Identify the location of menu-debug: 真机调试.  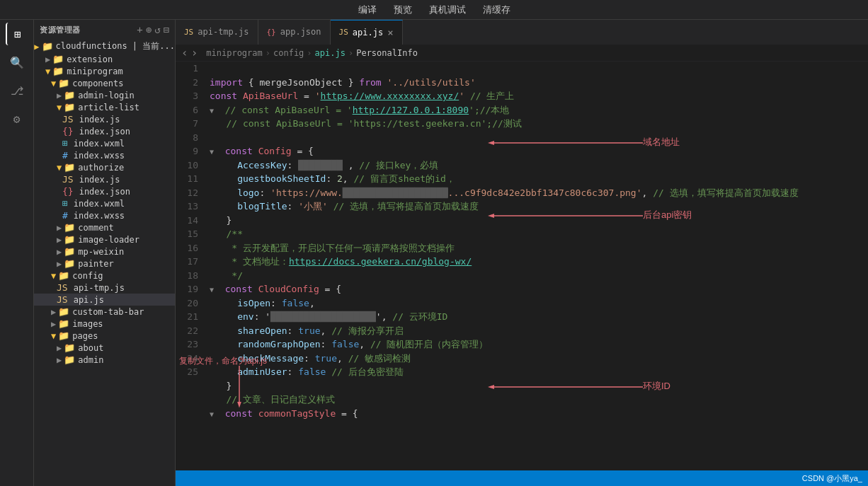
(447, 10).